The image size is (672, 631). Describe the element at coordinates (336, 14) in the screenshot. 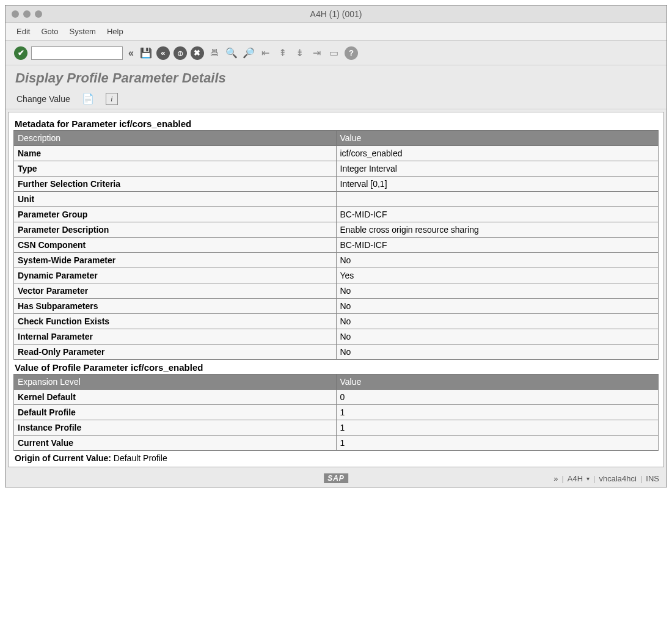

I see `titlebar: A4H (1) (001)` at that location.